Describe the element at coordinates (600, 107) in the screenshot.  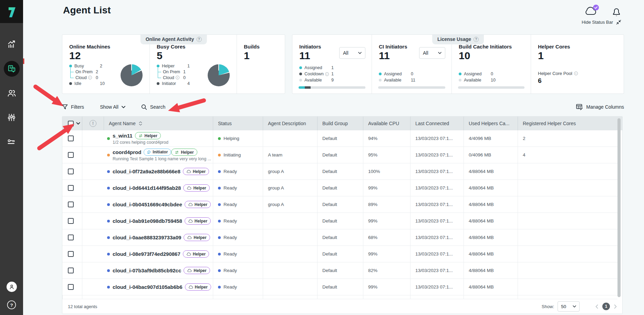
I see `manage-columns-button: Manage Columns` at that location.